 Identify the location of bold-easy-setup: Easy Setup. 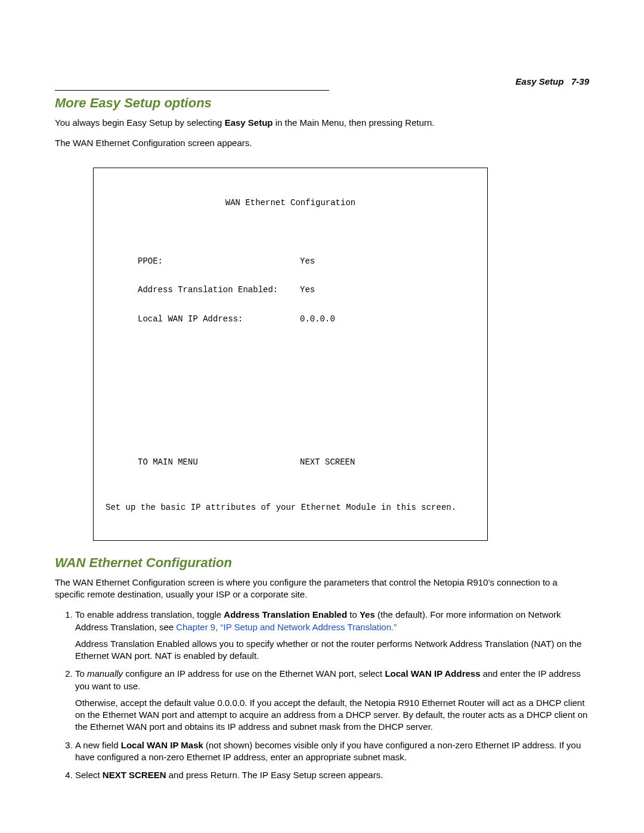
(249, 123).